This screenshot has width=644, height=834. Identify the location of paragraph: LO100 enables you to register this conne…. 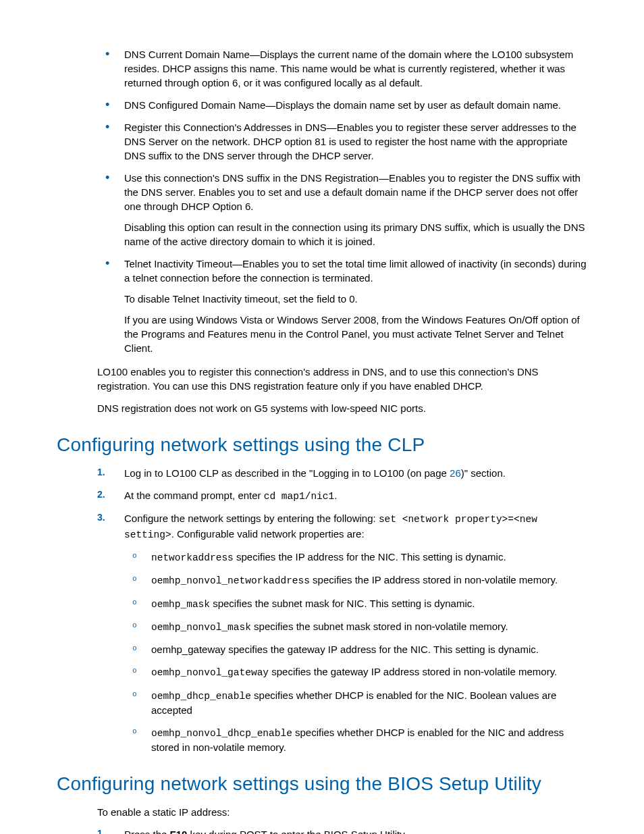
(342, 379).